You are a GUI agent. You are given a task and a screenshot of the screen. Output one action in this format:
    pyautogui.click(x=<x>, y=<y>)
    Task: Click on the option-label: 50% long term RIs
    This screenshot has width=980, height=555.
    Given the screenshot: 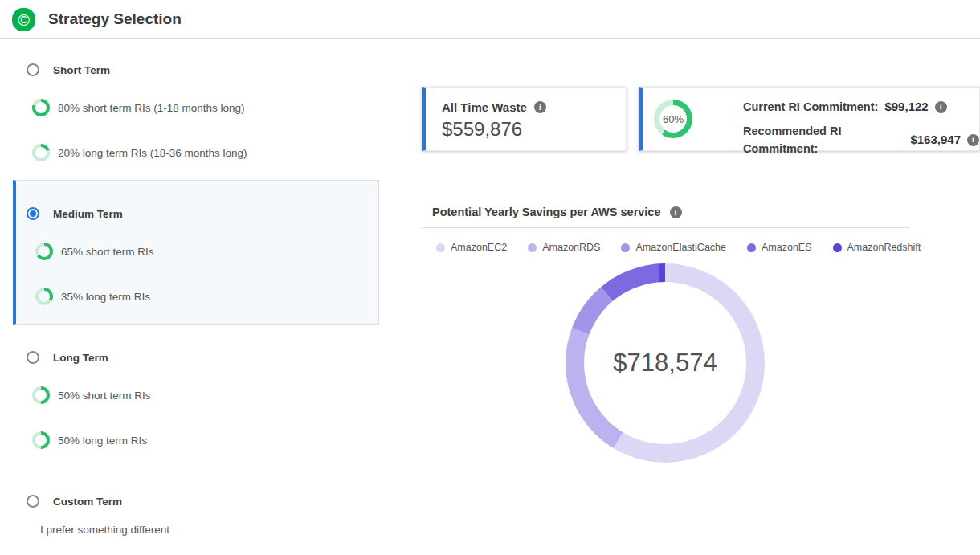 What is the action you would take?
    pyautogui.click(x=103, y=440)
    